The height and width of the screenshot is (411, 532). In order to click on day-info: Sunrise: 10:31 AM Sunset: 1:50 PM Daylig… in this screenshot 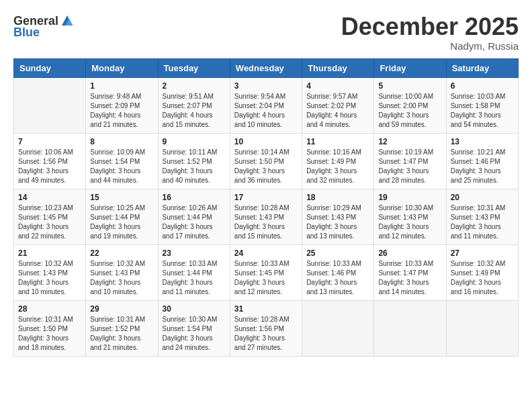, I will do `click(50, 334)`.